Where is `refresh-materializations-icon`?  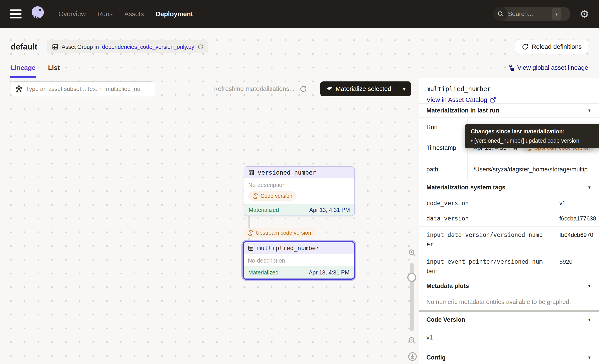
refresh-materializations-icon is located at coordinates (303, 89).